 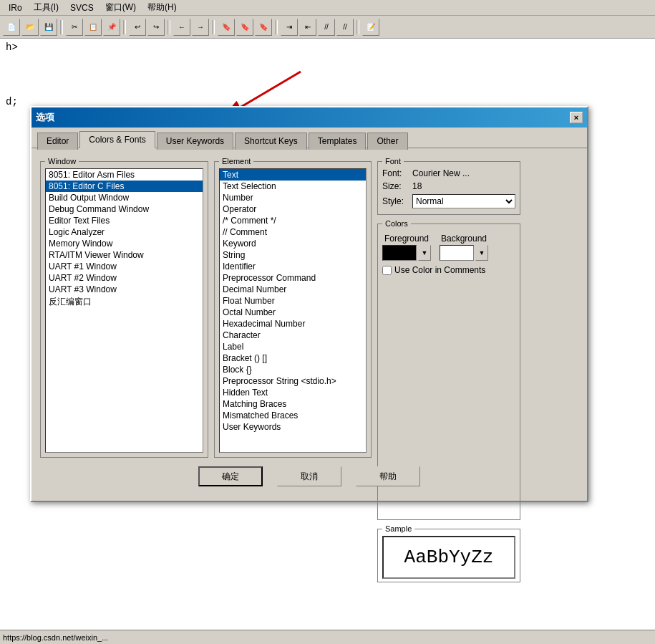 What do you see at coordinates (449, 173) in the screenshot?
I see `font-name-row: Font: Courier New ...` at bounding box center [449, 173].